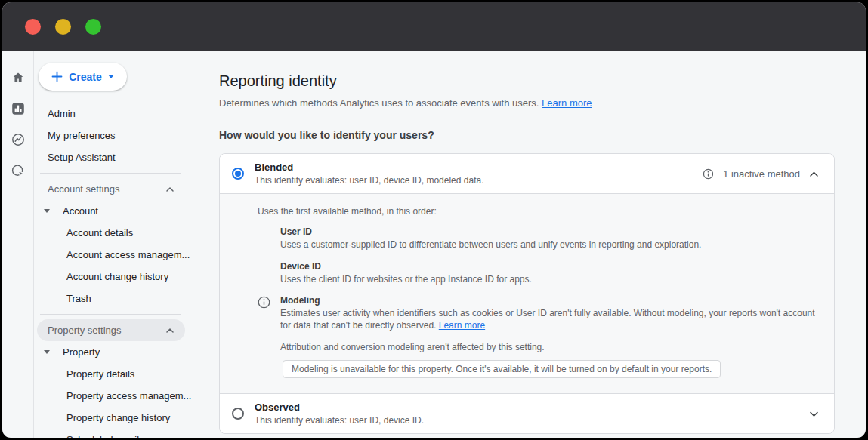 The width and height of the screenshot is (868, 440). Describe the element at coordinates (57, 77) in the screenshot. I see `plus-icon` at that location.